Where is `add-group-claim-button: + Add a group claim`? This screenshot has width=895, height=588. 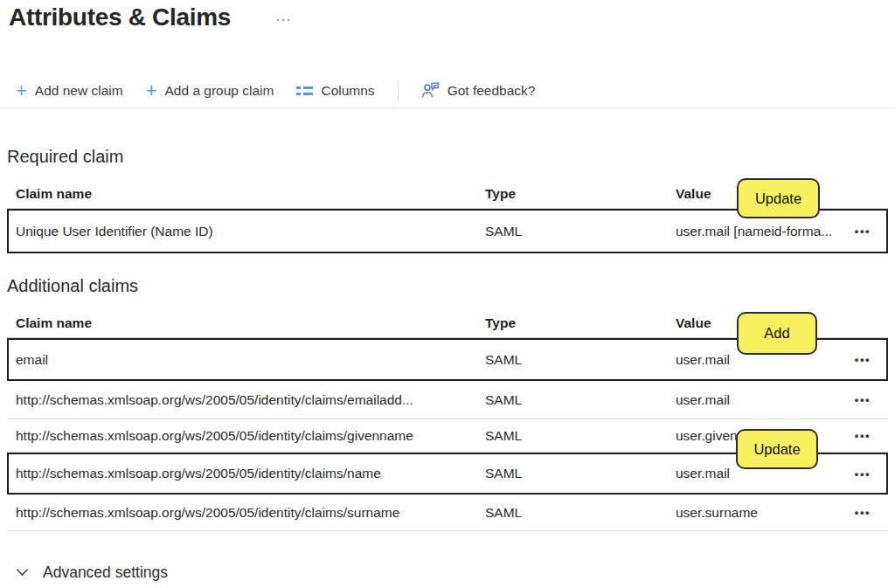 add-group-claim-button: + Add a group claim is located at coordinates (210, 91).